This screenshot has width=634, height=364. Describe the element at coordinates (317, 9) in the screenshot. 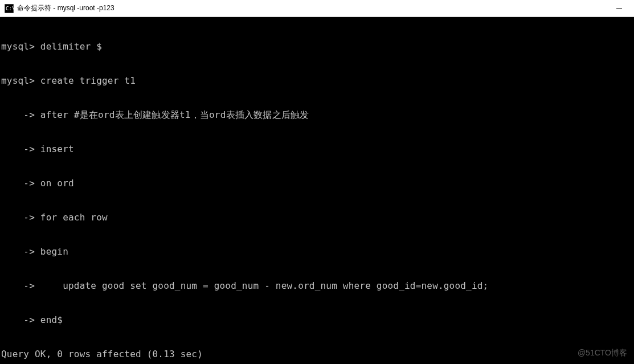

I see `window-titlebar: C:\ 命令提示符 - mysql -uroot -p123` at that location.